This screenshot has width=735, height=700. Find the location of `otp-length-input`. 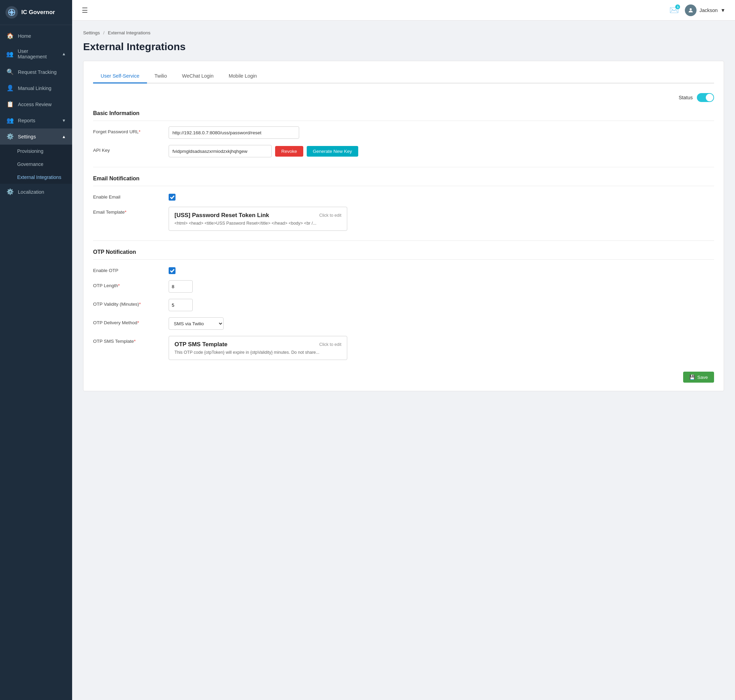

otp-length-input is located at coordinates (181, 287).